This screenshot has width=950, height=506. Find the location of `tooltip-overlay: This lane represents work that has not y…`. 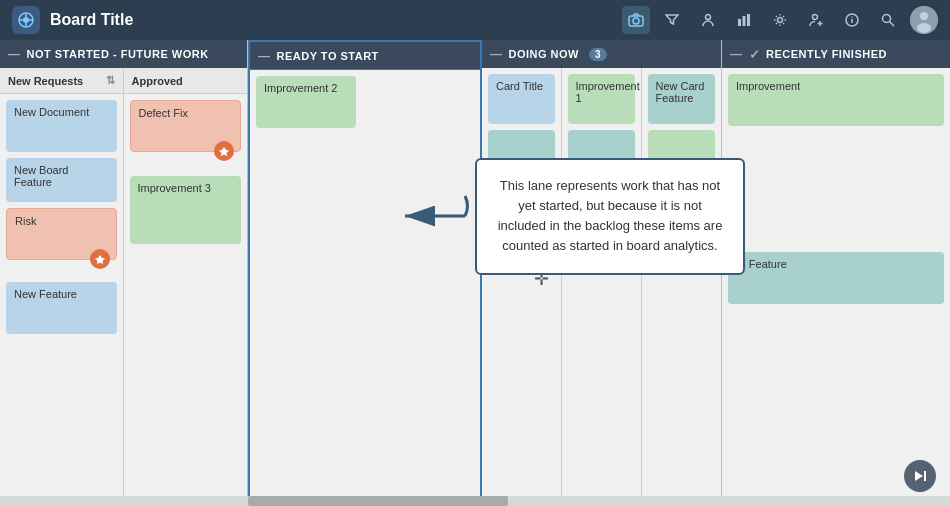

tooltip-overlay: This lane represents work that has not y… is located at coordinates (570, 216).